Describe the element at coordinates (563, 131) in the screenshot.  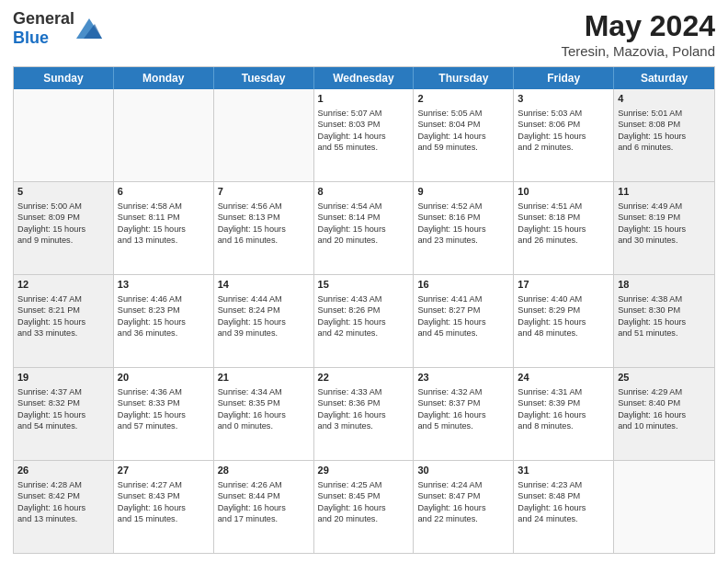
I see `cell-info-0-5: Sunrise: 5:03 AM Sunset: 8:06 PM Dayligh…` at that location.